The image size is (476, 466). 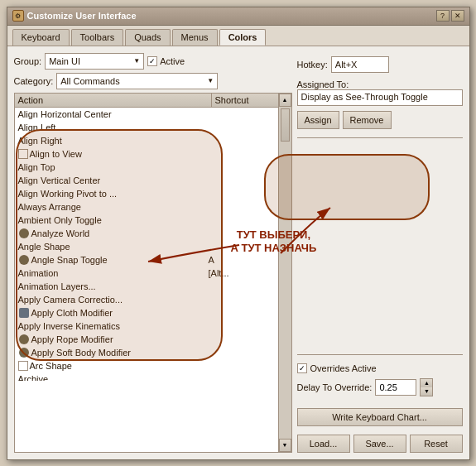 What do you see at coordinates (41, 37) in the screenshot?
I see `tab-keyboard: Keyboard` at bounding box center [41, 37].